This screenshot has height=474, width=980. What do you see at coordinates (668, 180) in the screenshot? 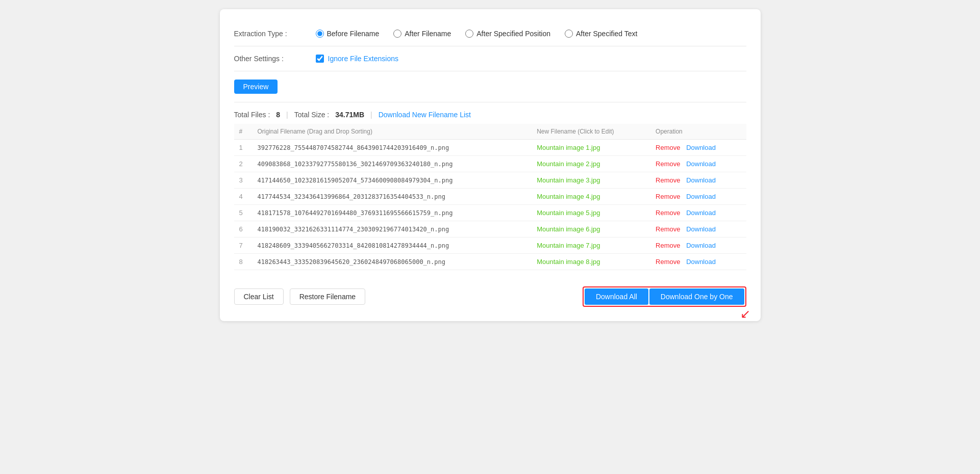
I see `remove-button-row-3: Remove` at bounding box center [668, 180].